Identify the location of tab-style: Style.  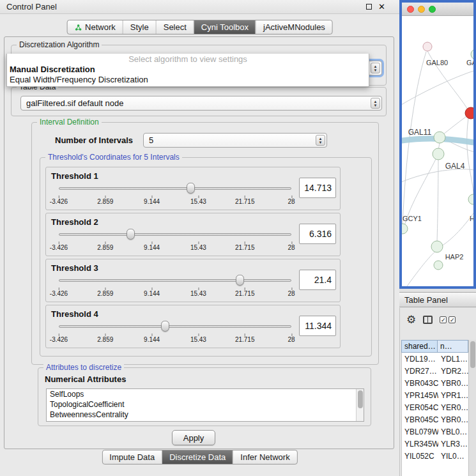
(139, 27).